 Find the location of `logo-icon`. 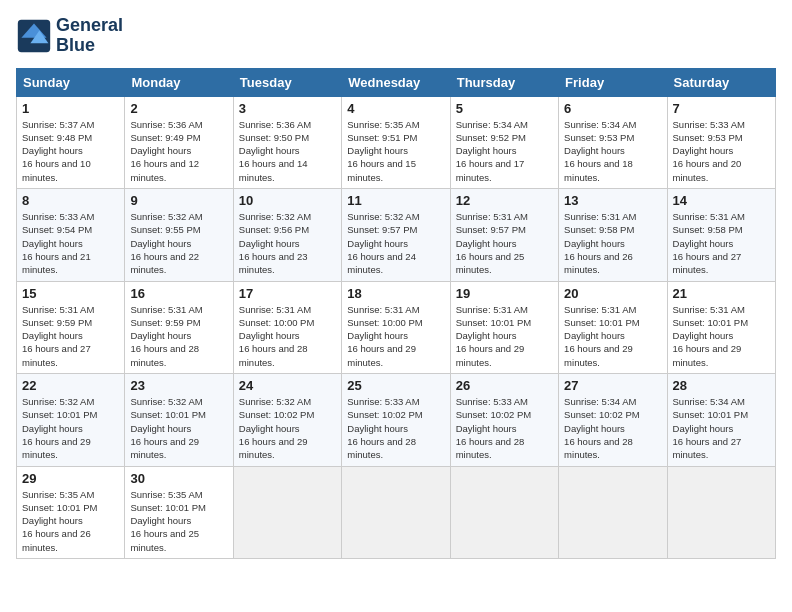

logo-icon is located at coordinates (34, 36).